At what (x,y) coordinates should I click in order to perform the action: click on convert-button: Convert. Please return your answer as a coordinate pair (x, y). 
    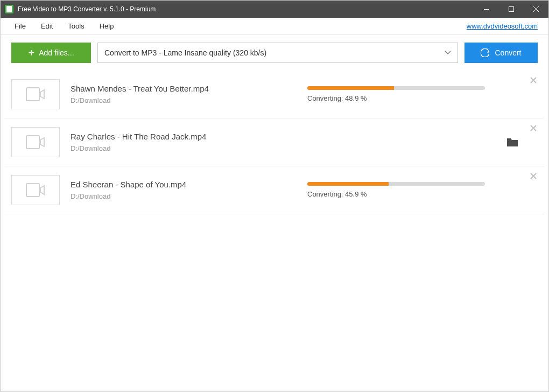
    Looking at the image, I should click on (501, 53).